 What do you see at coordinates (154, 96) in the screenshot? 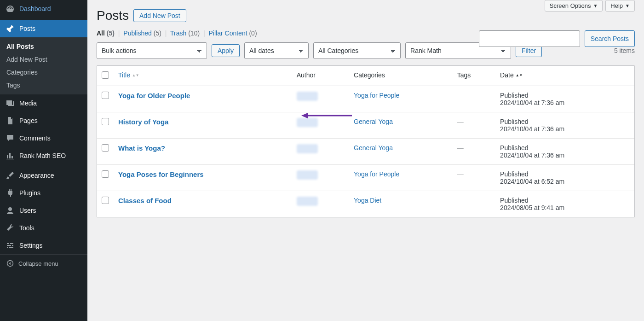
I see `post-title-link: Yoga for Older People` at bounding box center [154, 96].